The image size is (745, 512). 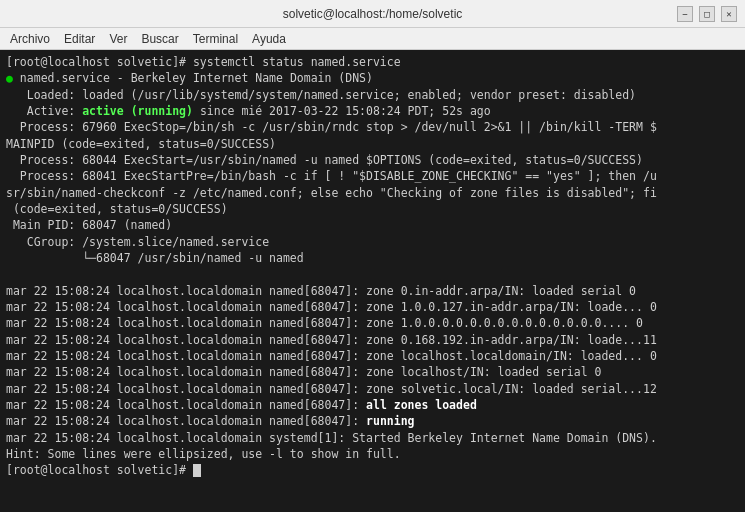 I want to click on menu-archivo: Archivo, so click(x=30, y=39).